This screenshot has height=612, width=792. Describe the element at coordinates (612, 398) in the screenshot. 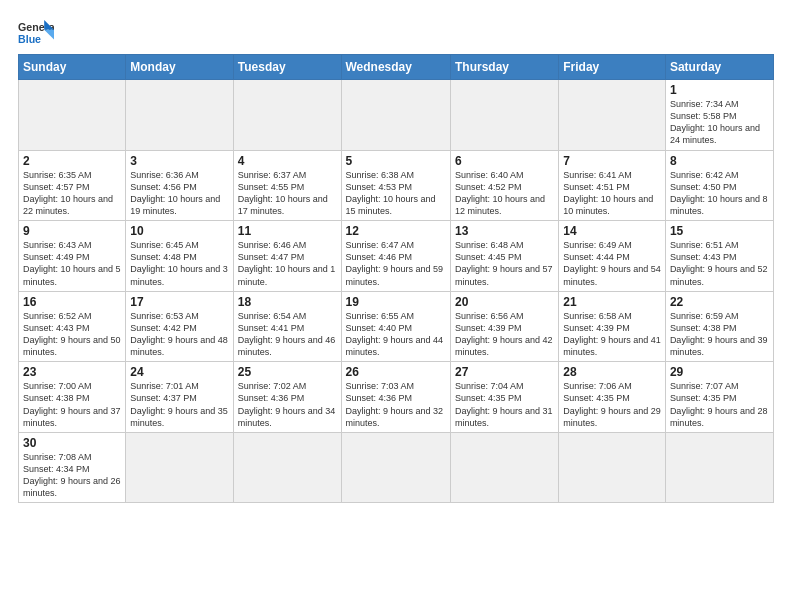

I see `calendar-day-cell: 28Sunrise: 7:06 AM Sunset: 4:35 PM Dayli…` at that location.